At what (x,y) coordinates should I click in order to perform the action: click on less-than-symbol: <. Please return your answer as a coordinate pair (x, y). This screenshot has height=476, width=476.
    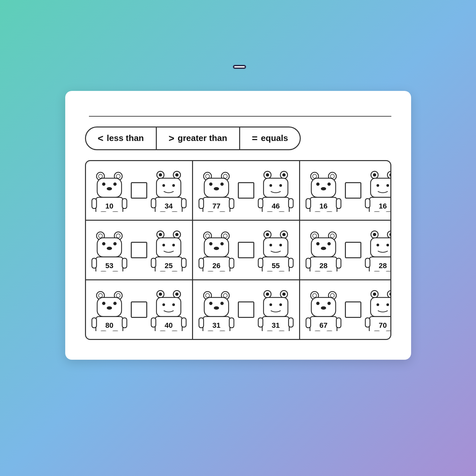
    Looking at the image, I should click on (101, 138).